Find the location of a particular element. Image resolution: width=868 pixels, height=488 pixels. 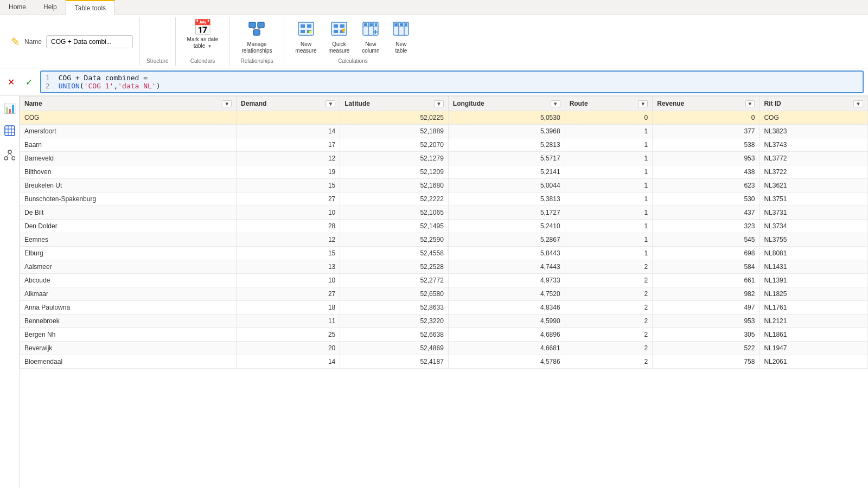

column-header-latitude: Latitude ▼ is located at coordinates (394, 104).